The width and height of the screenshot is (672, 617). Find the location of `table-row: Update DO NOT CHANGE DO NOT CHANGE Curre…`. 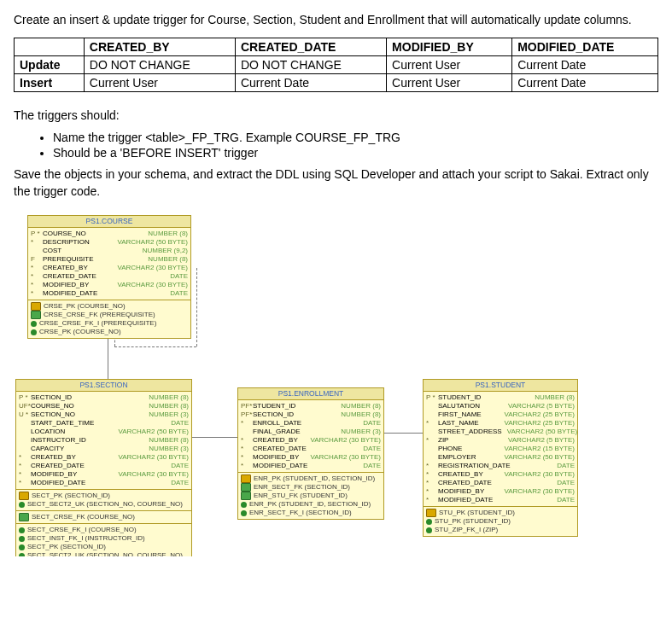

table-row: Update DO NOT CHANGE DO NOT CHANGE Curre… is located at coordinates (336, 65).